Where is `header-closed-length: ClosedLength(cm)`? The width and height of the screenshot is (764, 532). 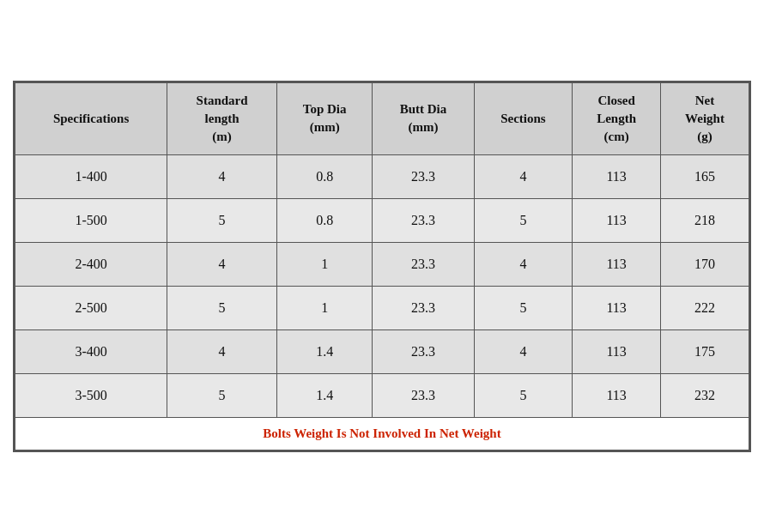
header-closed-length: ClosedLength(cm) is located at coordinates (616, 118).